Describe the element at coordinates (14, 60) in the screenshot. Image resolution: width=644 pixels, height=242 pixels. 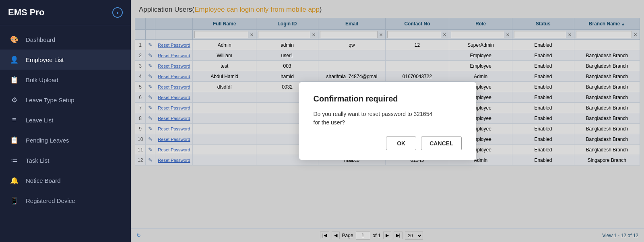
I see `employee-icon: 👤` at that location.